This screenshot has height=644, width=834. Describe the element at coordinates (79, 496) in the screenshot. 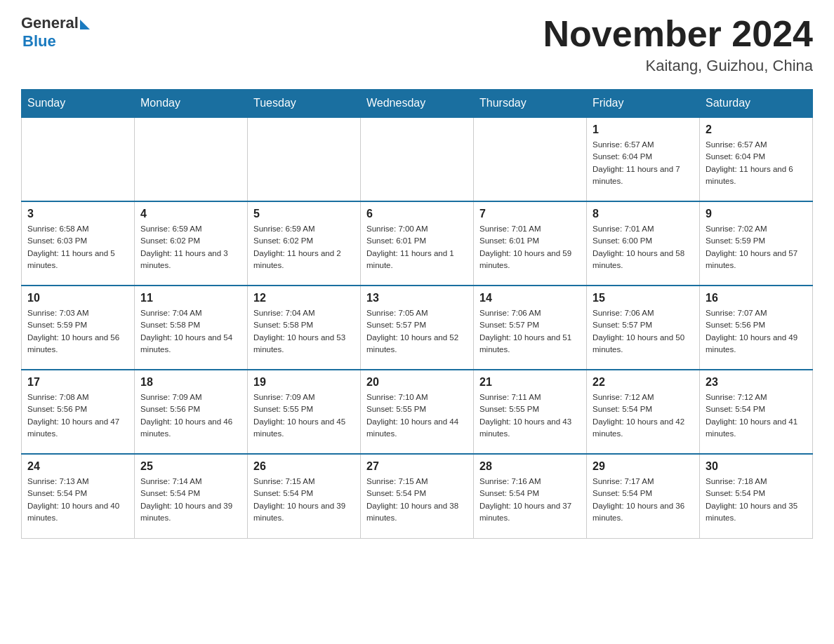

I see `calendar-cell: 24Sunrise: 7:13 AMSunset: 5:54 PMDayligh…` at that location.